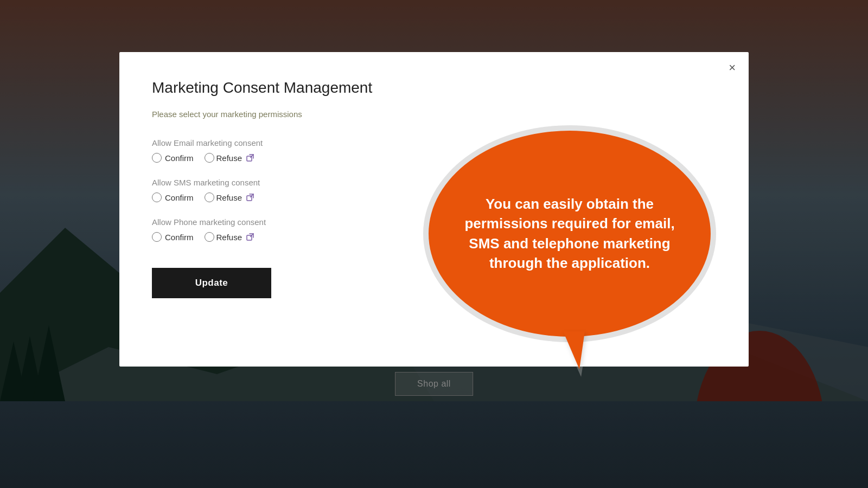  What do you see at coordinates (229, 158) in the screenshot?
I see `email-refuse-option: Refuse` at bounding box center [229, 158].